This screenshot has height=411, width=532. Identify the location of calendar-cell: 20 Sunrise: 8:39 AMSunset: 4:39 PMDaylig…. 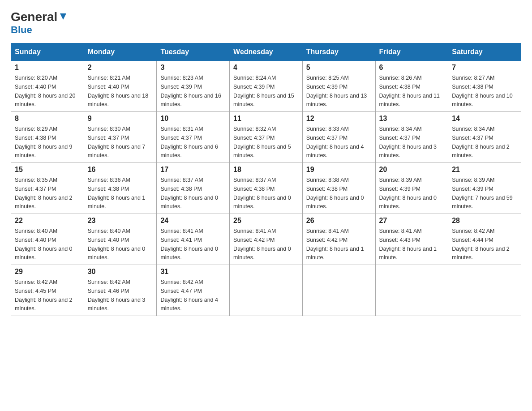
(412, 188).